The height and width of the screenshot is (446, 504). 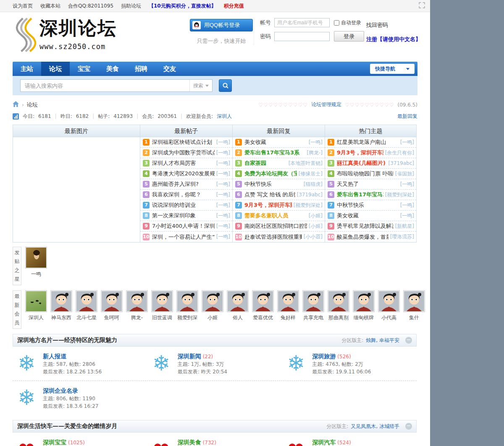 I want to click on member-card: 爱嘉优优, so click(x=263, y=310).